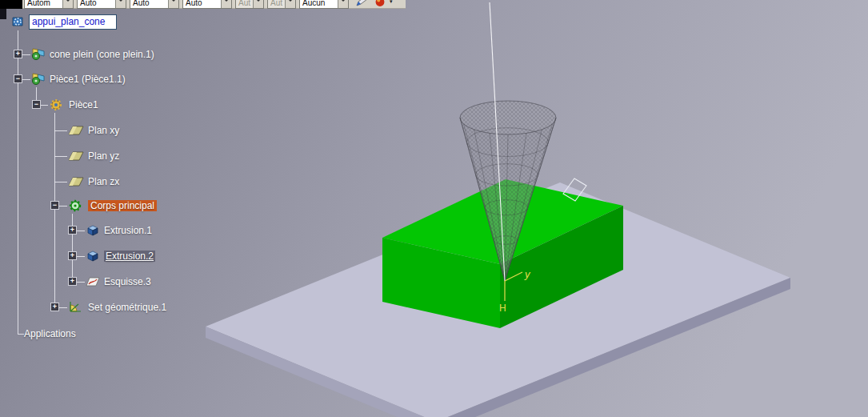 The height and width of the screenshot is (417, 868). I want to click on tree-node-piece1-1: − Pièce1 (Pièce1.1), so click(120, 79).